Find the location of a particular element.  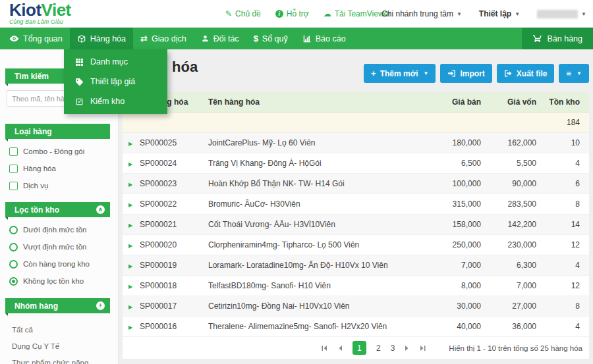

column-header-stock: Tồn kho is located at coordinates (558, 102).